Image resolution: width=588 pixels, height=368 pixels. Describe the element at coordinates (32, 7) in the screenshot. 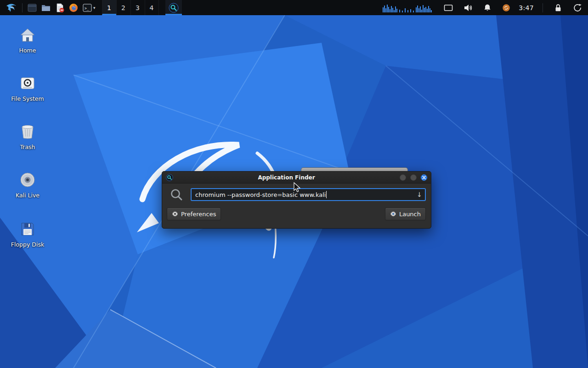

I see `taskbar-app-window-icon` at that location.